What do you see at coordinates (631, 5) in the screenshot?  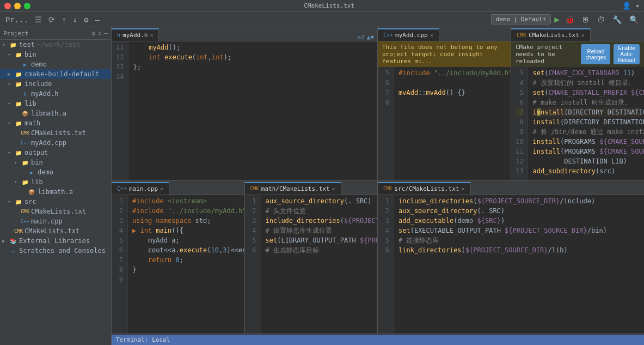 I see `user-icon: 👤 ▾` at bounding box center [631, 5].